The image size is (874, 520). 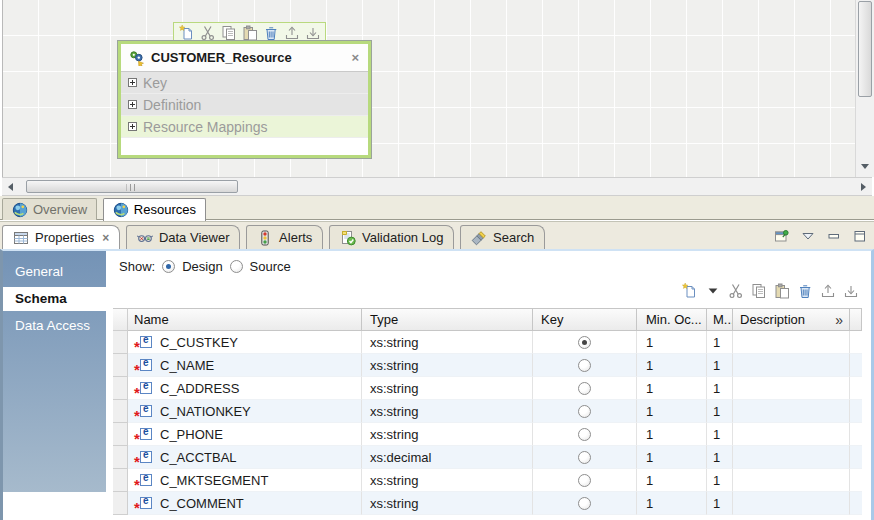 I want to click on node-section-resource-mappings: Resource Mappings, so click(x=244, y=127).